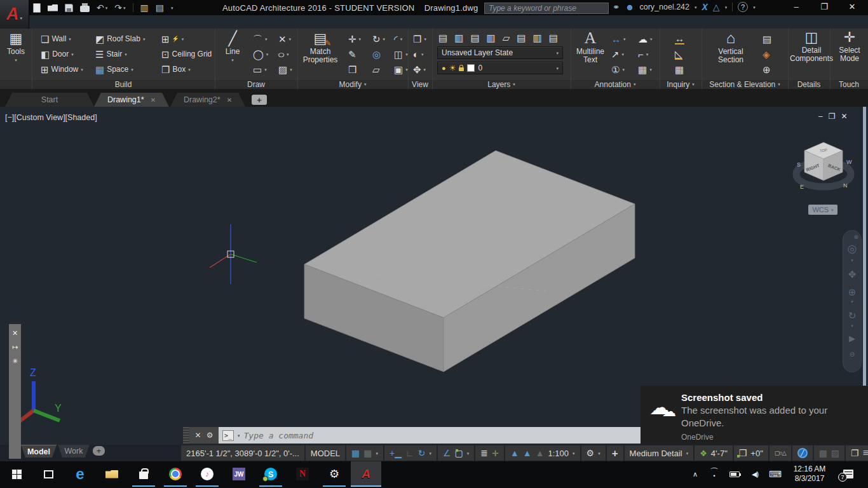 The width and height of the screenshot is (868, 488). I want to click on maximize-button: ❐, so click(824, 6).